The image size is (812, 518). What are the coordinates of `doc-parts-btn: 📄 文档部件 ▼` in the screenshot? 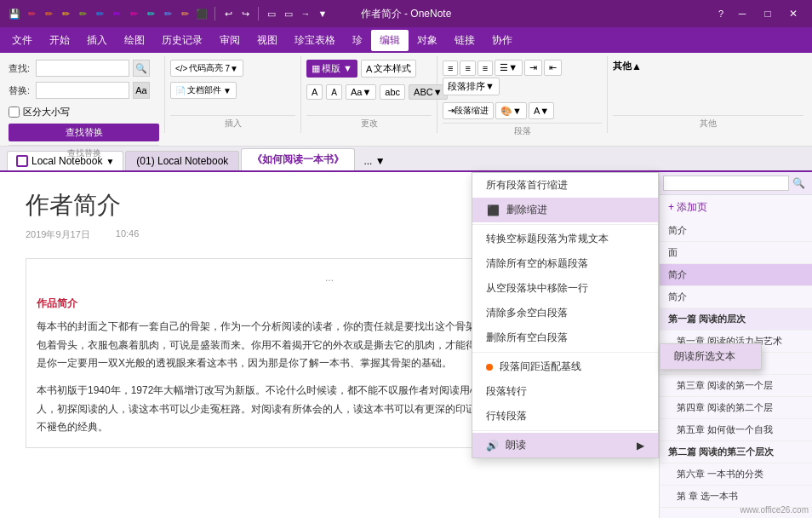 It's located at (203, 90).